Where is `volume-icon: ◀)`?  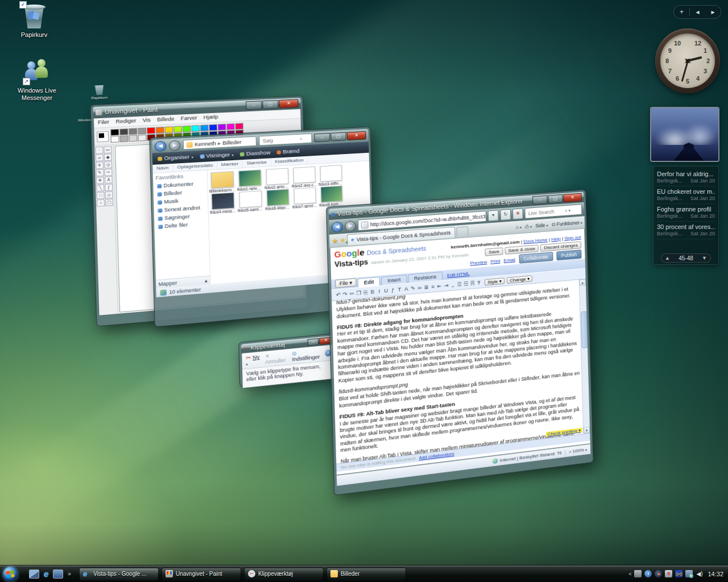
volume-icon: ◀) is located at coordinates (700, 574).